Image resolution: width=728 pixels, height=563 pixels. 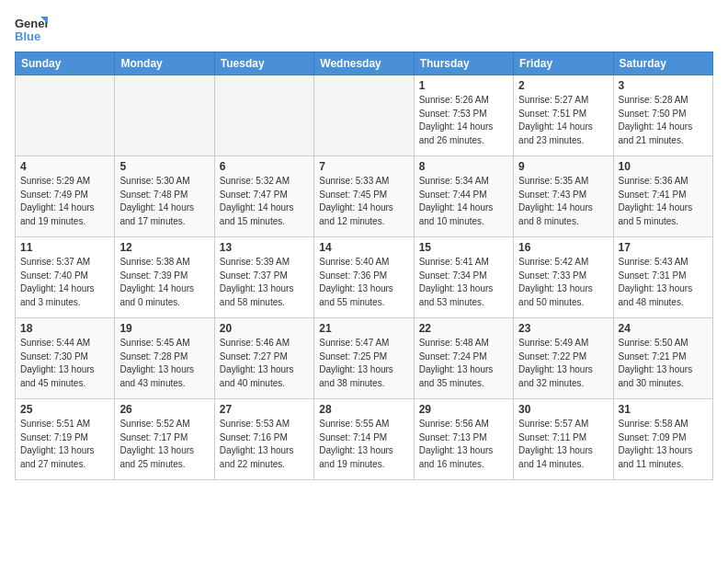 I want to click on day-number: 17, so click(x=664, y=247).